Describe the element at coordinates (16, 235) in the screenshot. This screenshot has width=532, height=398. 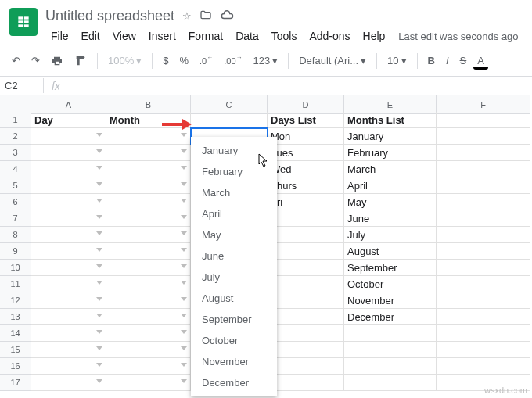
I see `row-header-8: 8` at that location.